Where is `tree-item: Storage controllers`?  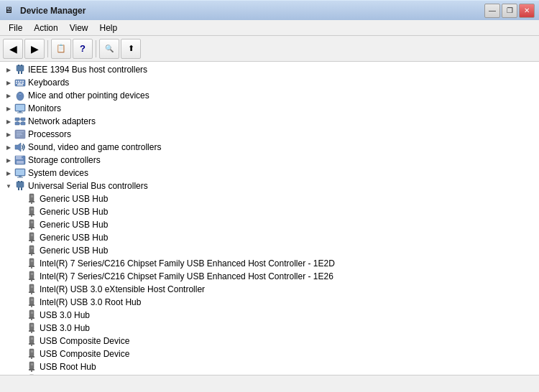
tree-item: Storage controllers is located at coordinates (270, 160).